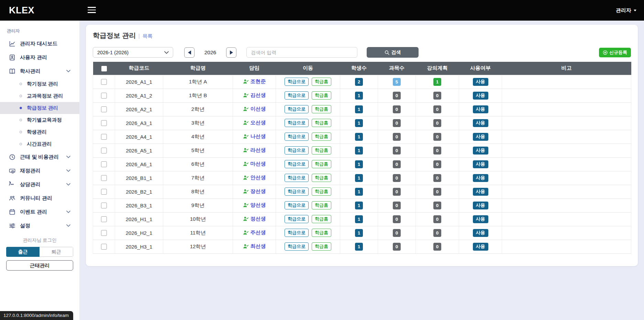 The height and width of the screenshot is (320, 644). Describe the element at coordinates (258, 123) in the screenshot. I see `teacher-name: 오선생` at that location.